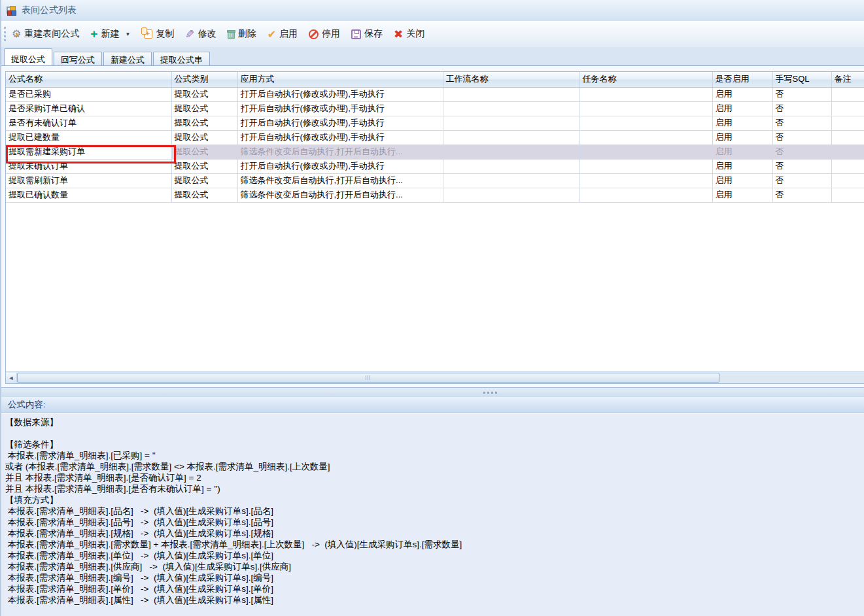 This screenshot has height=616, width=864. Describe the element at coordinates (435, 109) in the screenshot. I see `table-row: 是否采购订单已确认提取公式打开后自动执行(修改或办理),手动执行启用否` at that location.